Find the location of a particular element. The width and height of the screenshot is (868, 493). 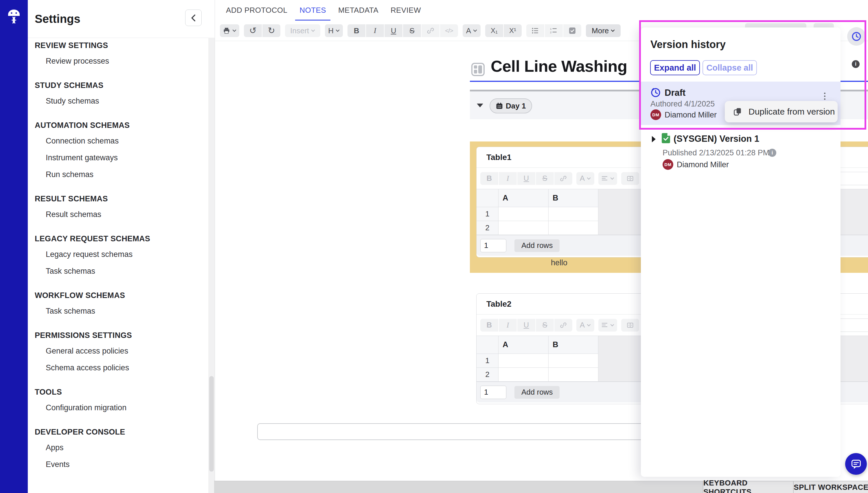

settings-scrollbar is located at coordinates (211, 265).